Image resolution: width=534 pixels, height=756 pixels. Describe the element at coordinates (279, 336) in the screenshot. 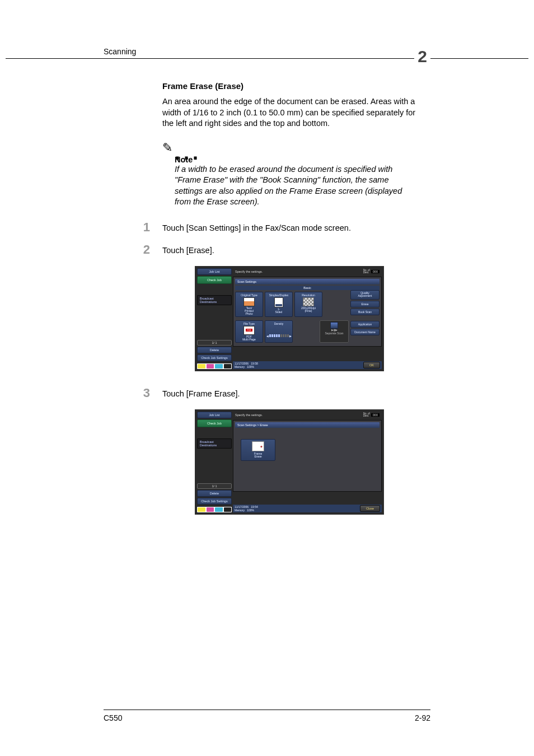

I see `density-indicator: ◀▶` at that location.